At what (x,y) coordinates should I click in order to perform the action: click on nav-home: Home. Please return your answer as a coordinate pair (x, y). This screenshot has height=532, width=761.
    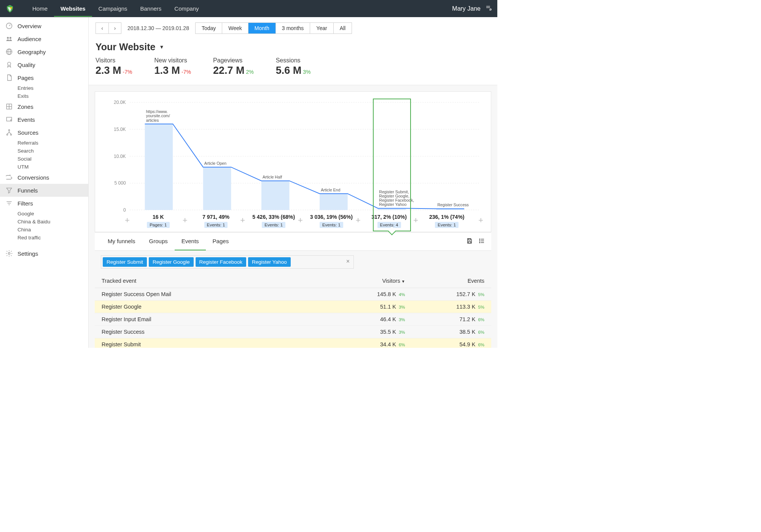
    Looking at the image, I should click on (40, 8).